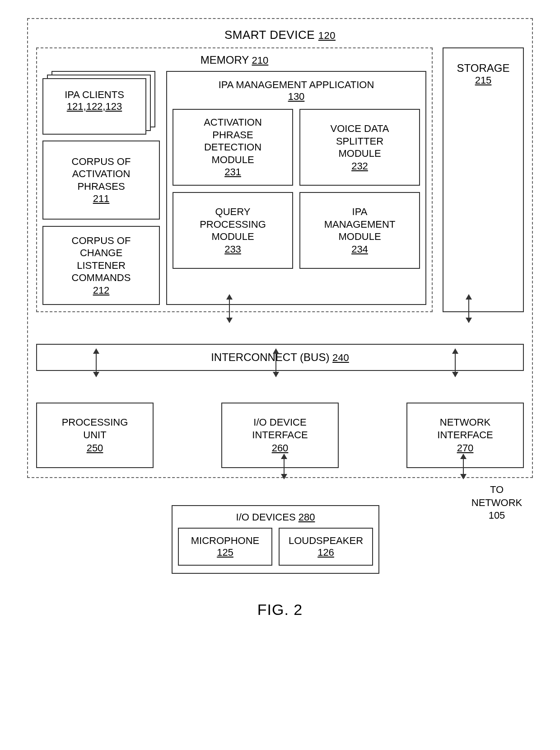  What do you see at coordinates (270, 357) in the screenshot?
I see `bus-label: INTERCONNECT (BUS)` at bounding box center [270, 357].